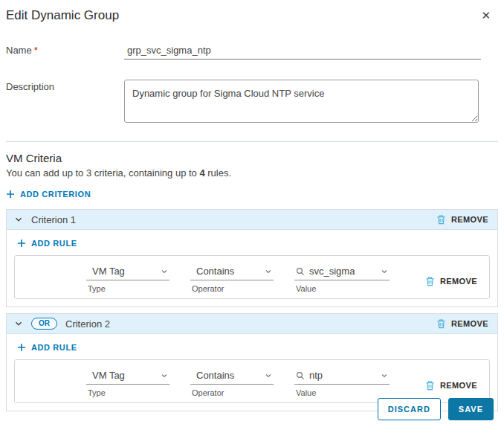  I want to click on criterion-1-header: Criterion 1 REMOVE, so click(252, 220).